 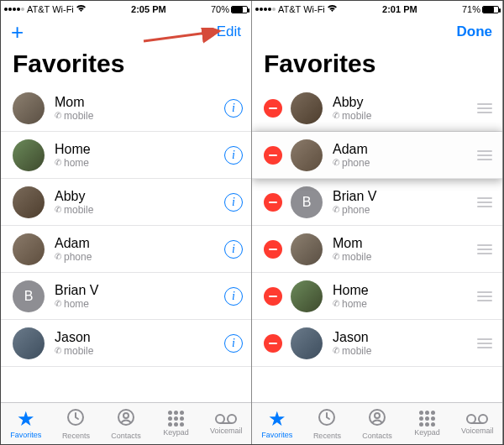 I want to click on favorite-row: B Brian V ✆home i, so click(x=126, y=296).